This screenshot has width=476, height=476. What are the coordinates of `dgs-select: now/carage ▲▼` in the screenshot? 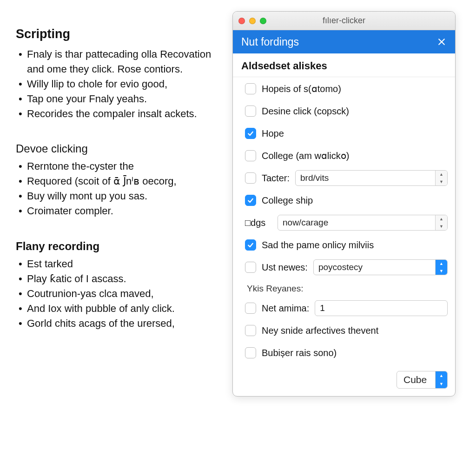 It's located at (363, 223).